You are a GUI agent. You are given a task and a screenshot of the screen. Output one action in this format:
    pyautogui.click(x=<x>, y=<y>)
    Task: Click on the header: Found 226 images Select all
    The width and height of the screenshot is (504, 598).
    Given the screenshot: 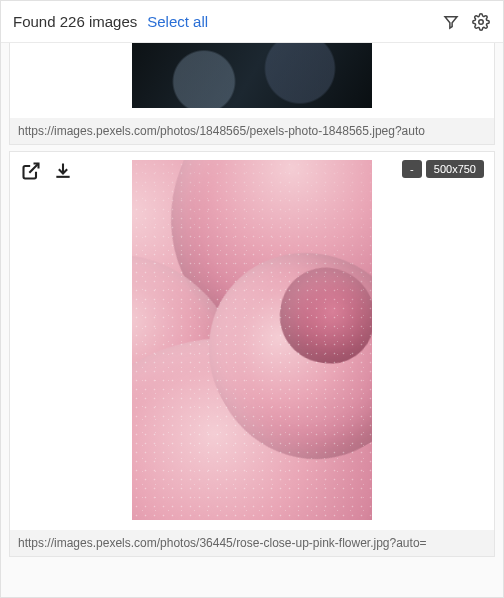 What is the action you would take?
    pyautogui.click(x=252, y=22)
    